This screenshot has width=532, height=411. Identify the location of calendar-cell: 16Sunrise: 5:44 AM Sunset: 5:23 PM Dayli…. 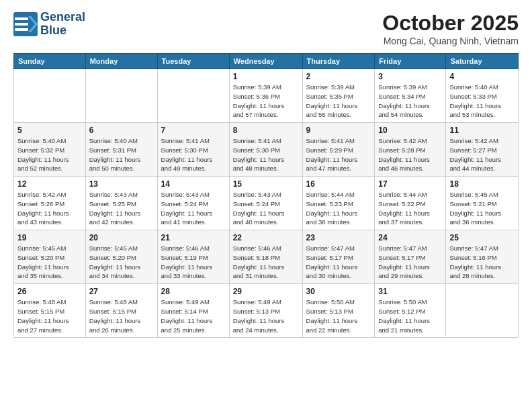
(339, 203).